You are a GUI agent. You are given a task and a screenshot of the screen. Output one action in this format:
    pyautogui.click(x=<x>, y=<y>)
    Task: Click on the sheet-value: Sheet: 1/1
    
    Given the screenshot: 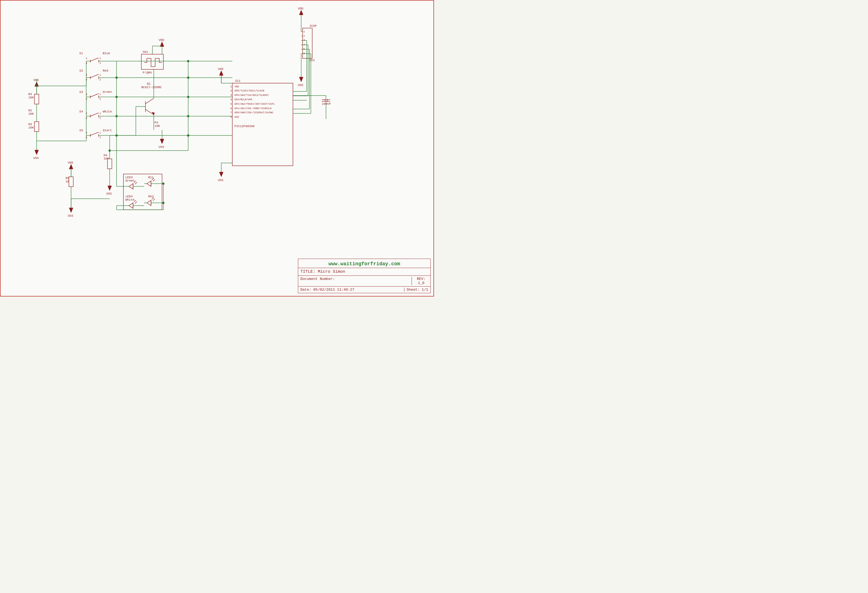 What is the action you would take?
    pyautogui.click(x=416, y=290)
    